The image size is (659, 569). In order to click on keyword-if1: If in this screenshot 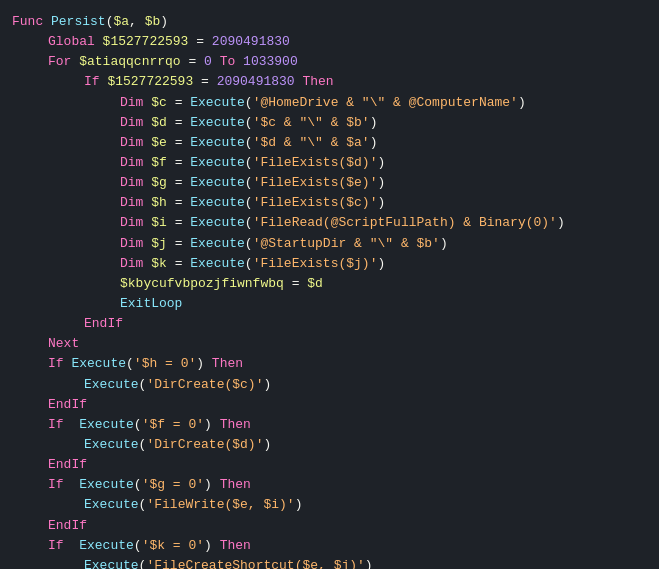, I will do `click(96, 82)`.